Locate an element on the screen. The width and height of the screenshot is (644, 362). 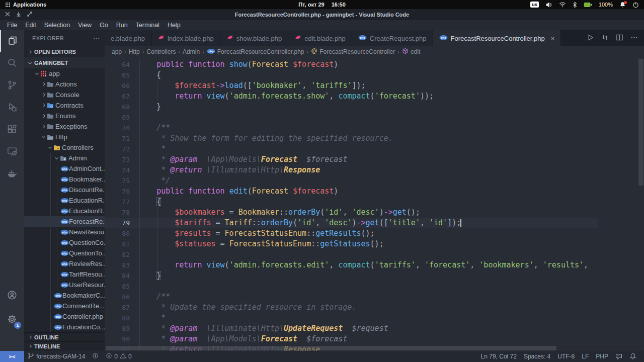
tree-item-exceptions: Exceptions is located at coordinates (64, 127).